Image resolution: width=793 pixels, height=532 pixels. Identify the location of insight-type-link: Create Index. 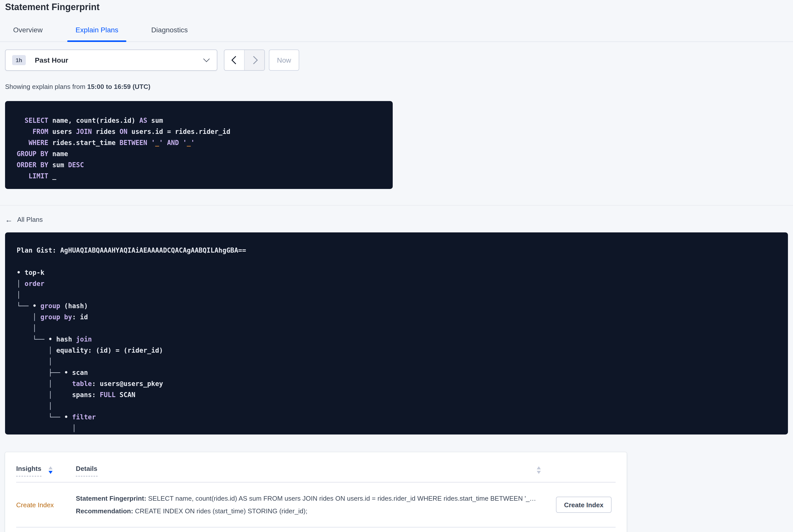
(46, 505).